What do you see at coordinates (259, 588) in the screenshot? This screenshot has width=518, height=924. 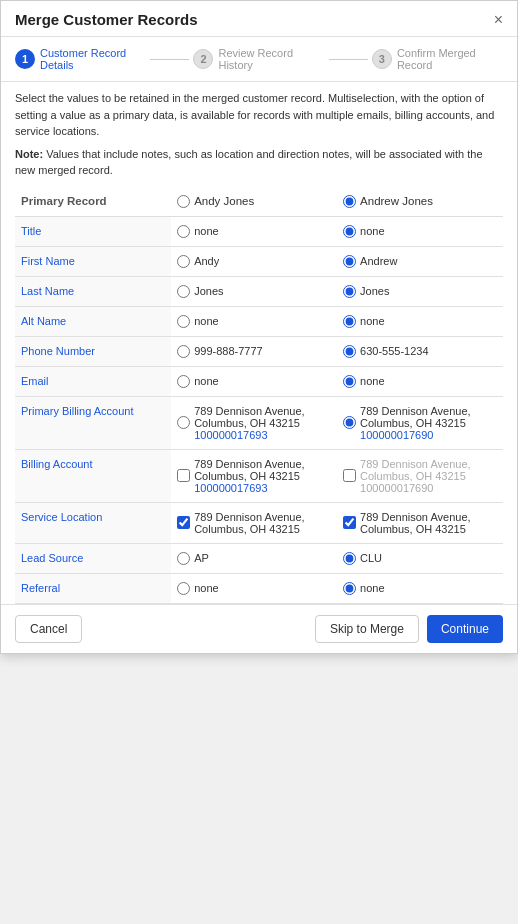 I see `table-row: Referral none none` at bounding box center [259, 588].